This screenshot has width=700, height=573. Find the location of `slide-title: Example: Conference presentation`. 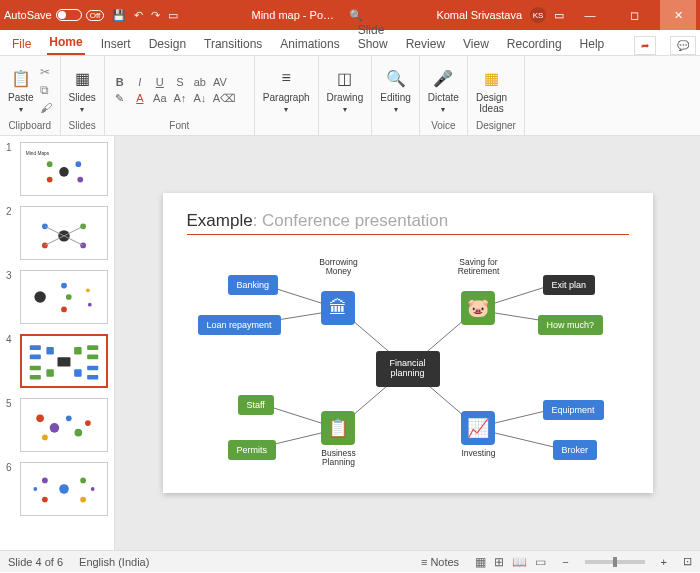

slide-title: Example: Conference presentation is located at coordinates (408, 221).